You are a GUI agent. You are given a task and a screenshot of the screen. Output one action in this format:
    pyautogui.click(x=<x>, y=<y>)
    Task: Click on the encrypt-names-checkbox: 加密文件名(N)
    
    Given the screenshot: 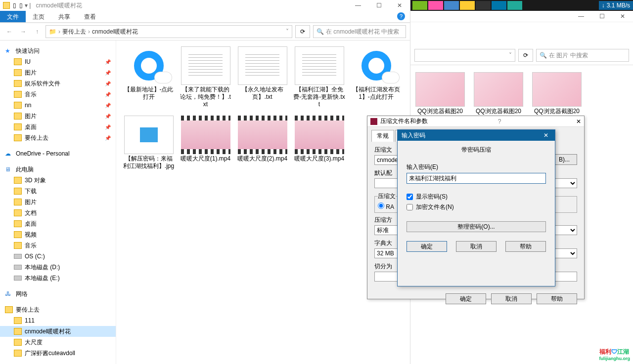 What is the action you would take?
    pyautogui.click(x=476, y=207)
    